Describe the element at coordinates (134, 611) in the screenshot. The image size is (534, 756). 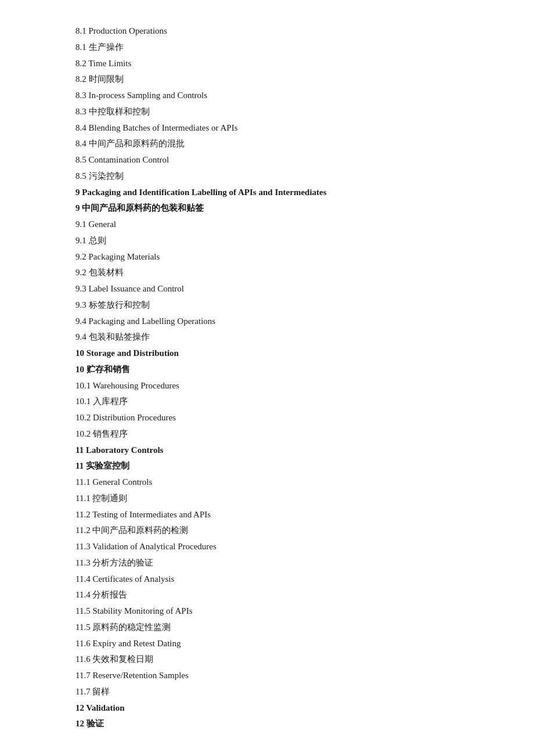
I see `toc-text-11-5-en: 11.5 Stability Monitoring of APIs` at that location.